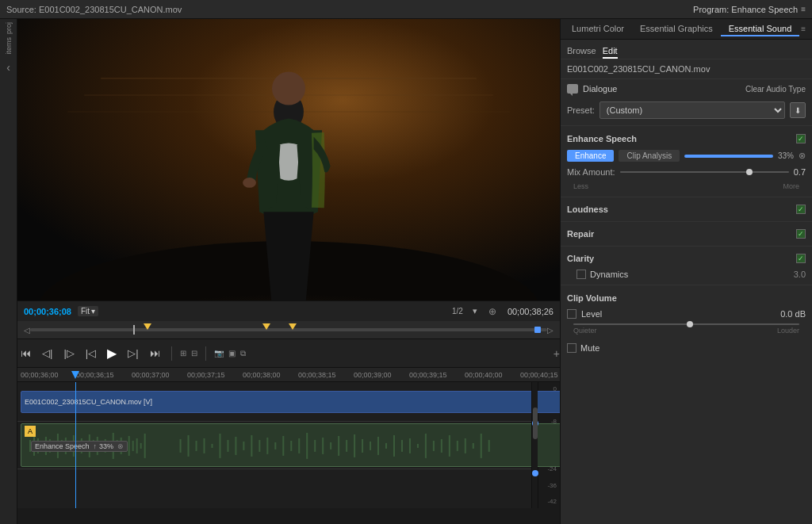 This screenshot has width=812, height=524. What do you see at coordinates (183, 354) in the screenshot?
I see `transport-lift: ⊞` at bounding box center [183, 354].